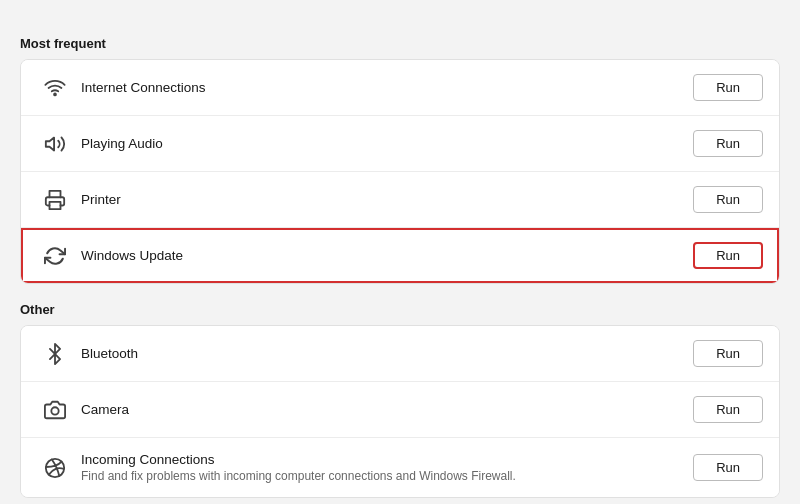 The height and width of the screenshot is (504, 800). Describe the element at coordinates (387, 410) in the screenshot. I see `item-title-camera: Camera` at that location.